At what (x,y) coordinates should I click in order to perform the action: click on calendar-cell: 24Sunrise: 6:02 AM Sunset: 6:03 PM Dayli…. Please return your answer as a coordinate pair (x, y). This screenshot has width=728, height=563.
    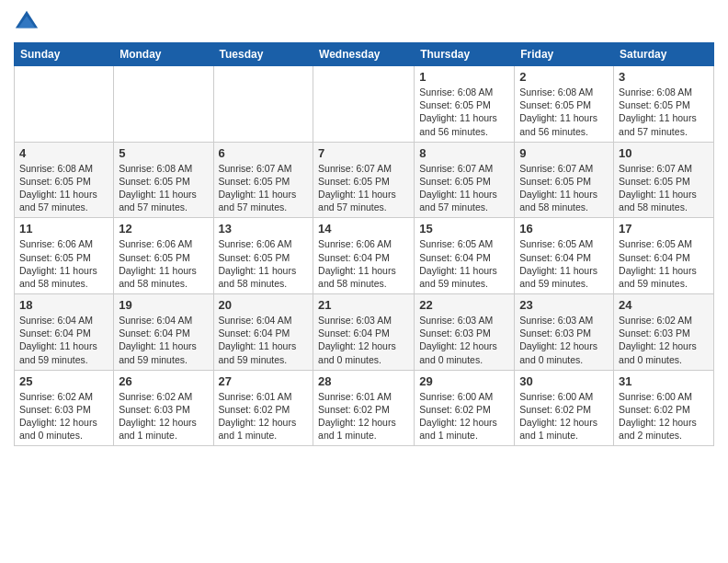
    Looking at the image, I should click on (664, 333).